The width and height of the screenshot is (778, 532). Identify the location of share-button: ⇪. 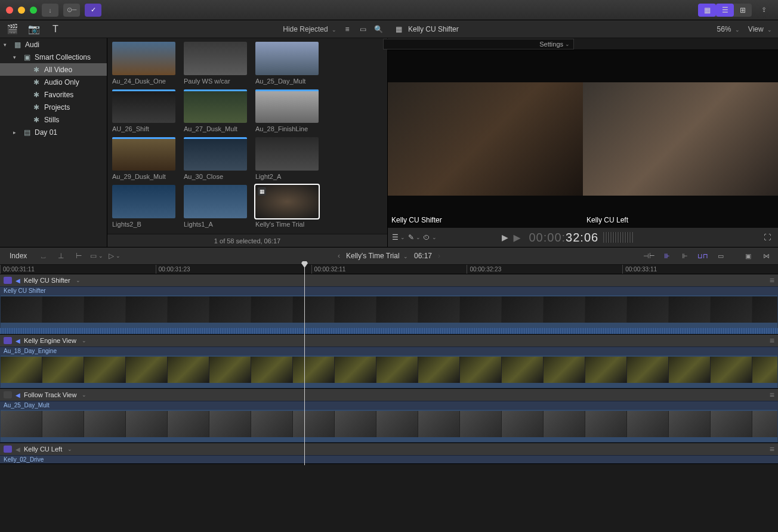
(764, 10).